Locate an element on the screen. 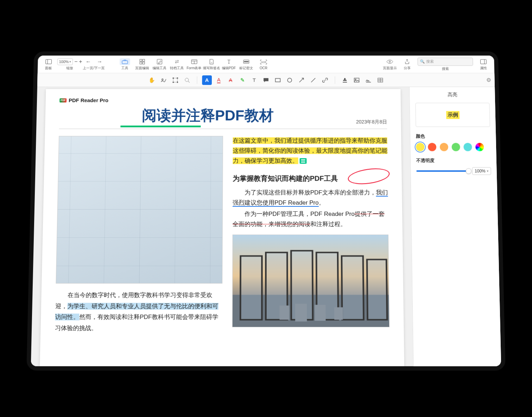 Image resolution: width=532 pixels, height=417 pixels. eye-icon is located at coordinates (390, 61).